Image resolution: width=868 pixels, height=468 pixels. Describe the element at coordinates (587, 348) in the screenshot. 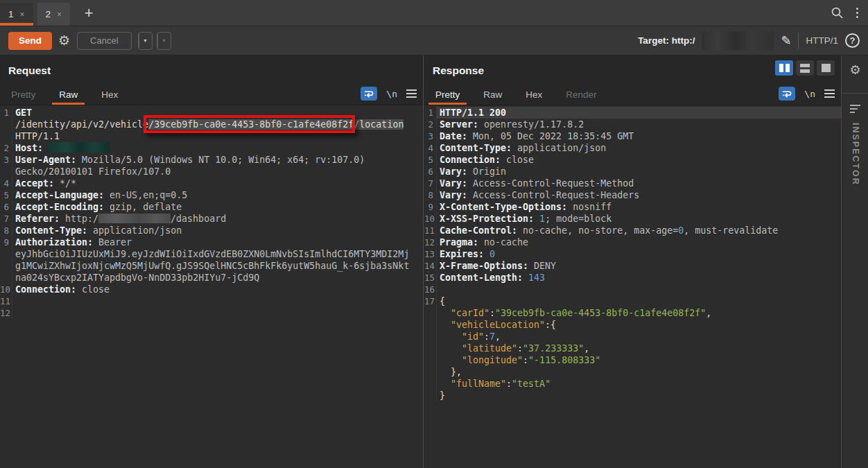

I see `code-segment: ,` at that location.